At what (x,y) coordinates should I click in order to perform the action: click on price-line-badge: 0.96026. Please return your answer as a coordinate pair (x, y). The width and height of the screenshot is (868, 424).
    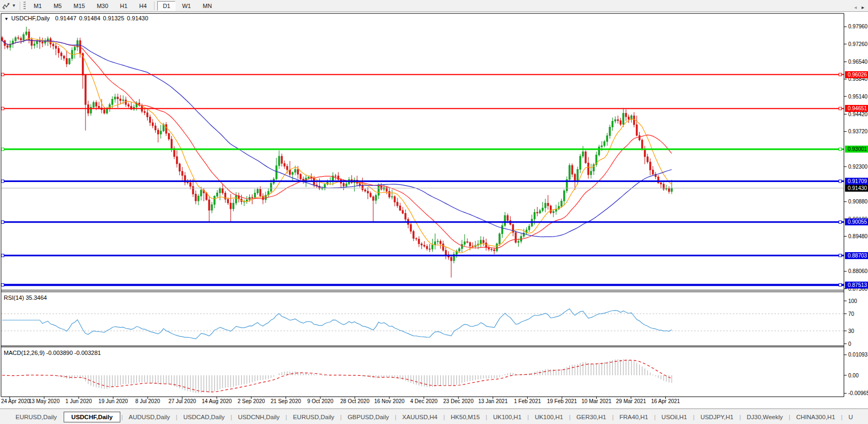
    Looking at the image, I should click on (857, 75).